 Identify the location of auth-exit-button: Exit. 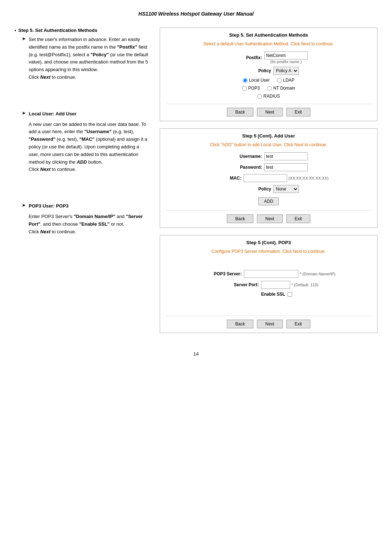
(298, 112).